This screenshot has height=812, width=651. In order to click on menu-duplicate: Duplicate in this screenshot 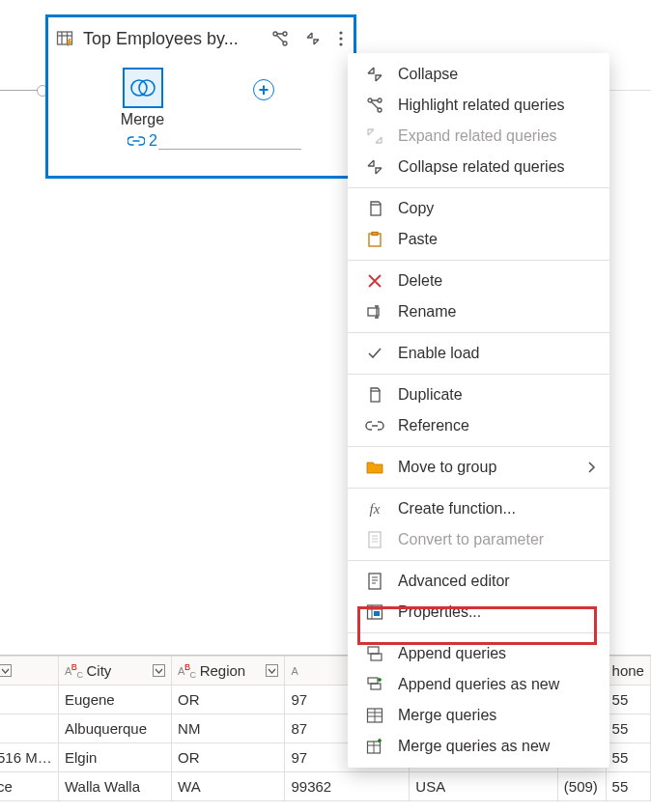, I will do `click(479, 395)`.